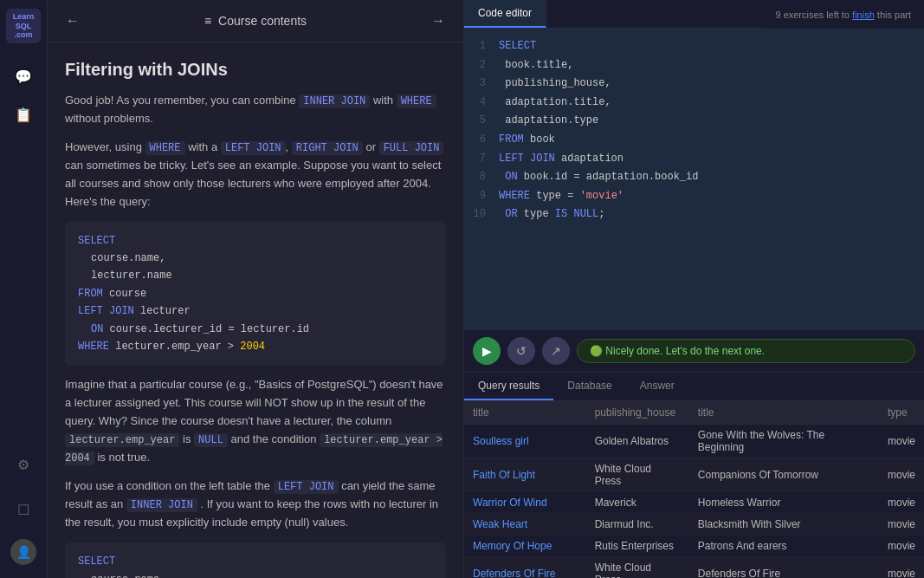  What do you see at coordinates (327, 148) in the screenshot?
I see `kw-right-join: RIGHT JOIN` at bounding box center [327, 148].